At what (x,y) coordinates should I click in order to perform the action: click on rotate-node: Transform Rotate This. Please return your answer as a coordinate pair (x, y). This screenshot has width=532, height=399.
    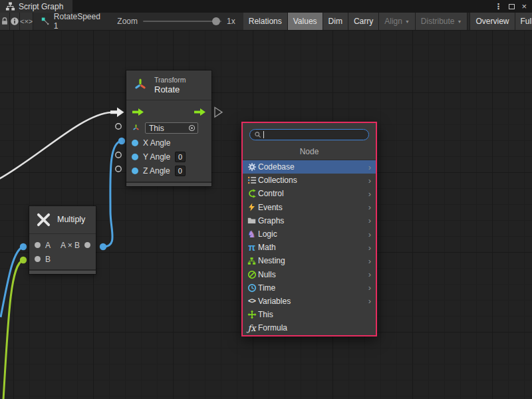
    Looking at the image, I should click on (169, 128).